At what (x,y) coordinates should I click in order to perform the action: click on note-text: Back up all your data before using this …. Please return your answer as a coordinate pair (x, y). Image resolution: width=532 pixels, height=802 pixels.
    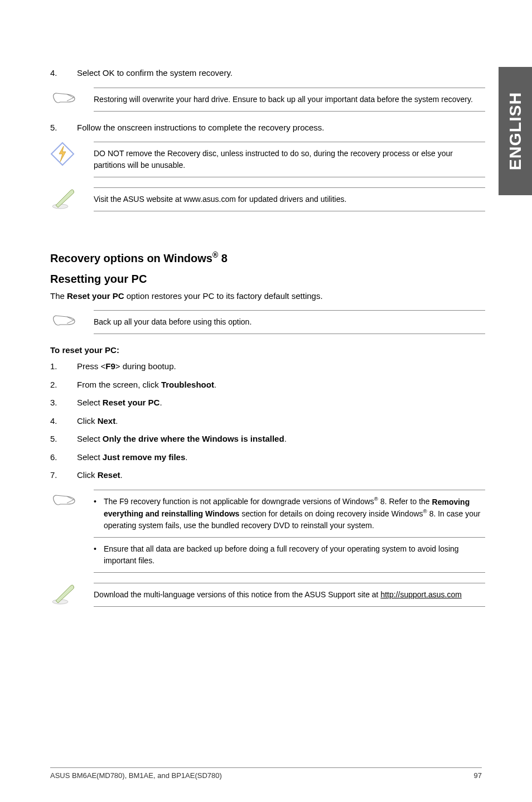
    Looking at the image, I should click on (289, 322).